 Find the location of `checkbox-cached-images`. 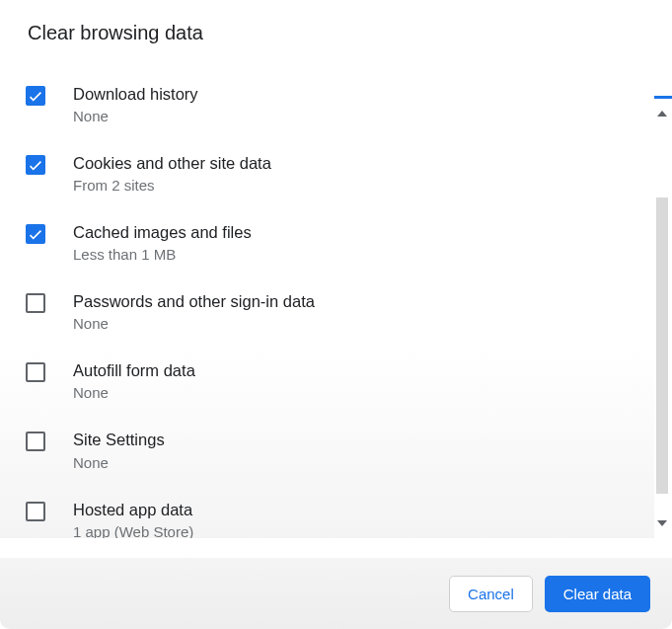

checkbox-cached-images is located at coordinates (36, 234).